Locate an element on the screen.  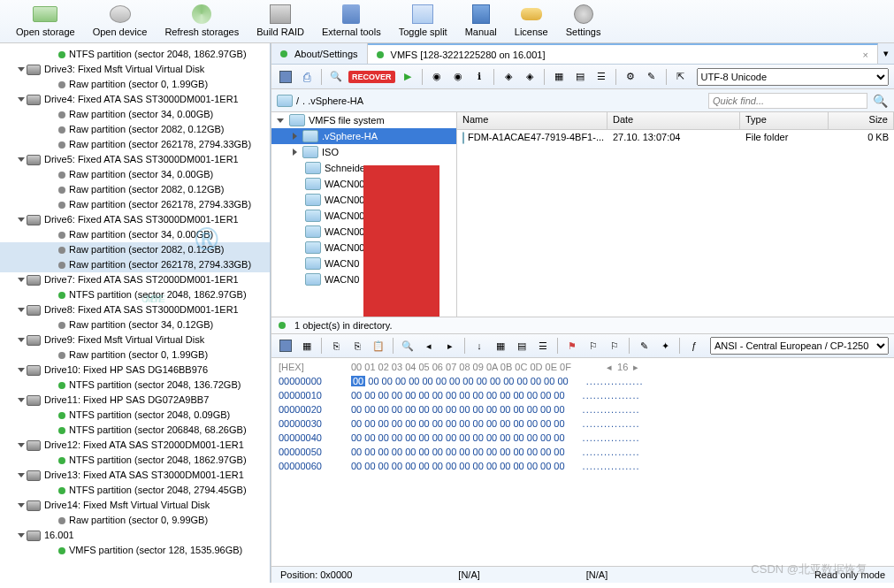
tree-row: Drive11: Fixed HP SAS DG072A9BB7 is located at coordinates (134, 400).